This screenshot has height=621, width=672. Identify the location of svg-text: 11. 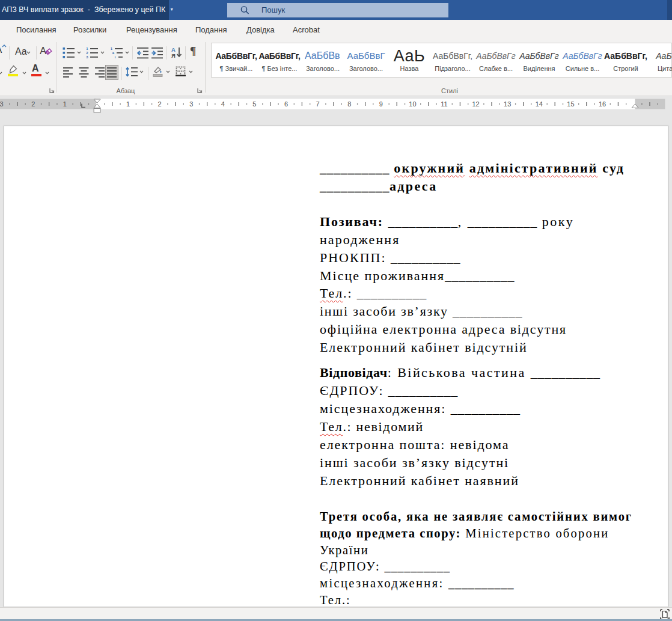
(444, 104).